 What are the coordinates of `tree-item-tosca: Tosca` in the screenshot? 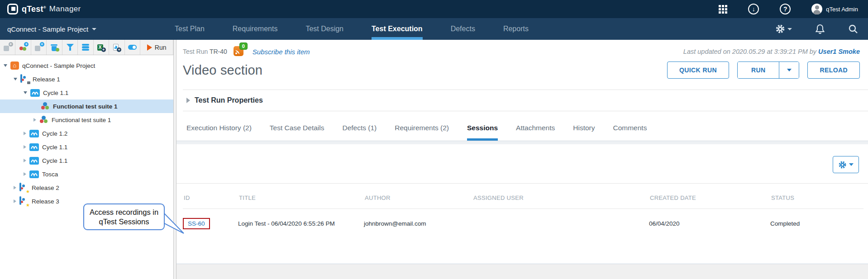 It's located at (87, 174).